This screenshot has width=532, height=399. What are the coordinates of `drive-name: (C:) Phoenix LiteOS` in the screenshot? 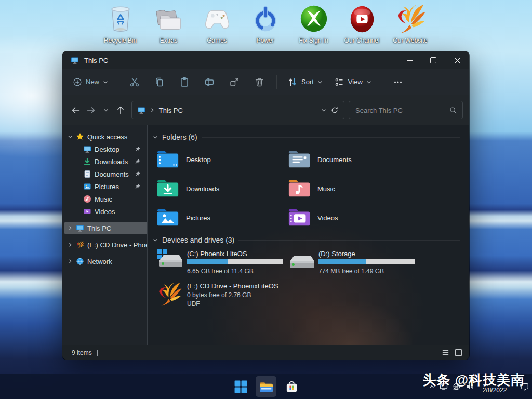 It's located at (235, 254).